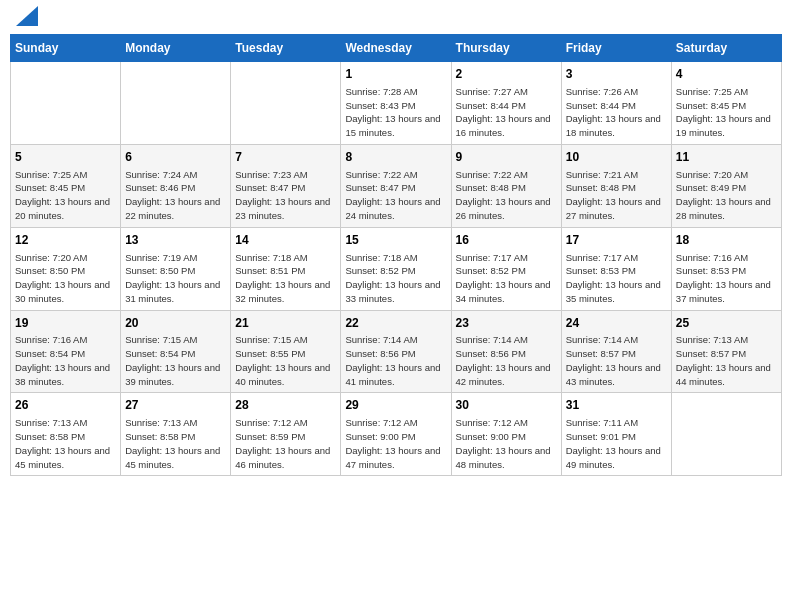  Describe the element at coordinates (176, 240) in the screenshot. I see `day-number: 13` at that location.